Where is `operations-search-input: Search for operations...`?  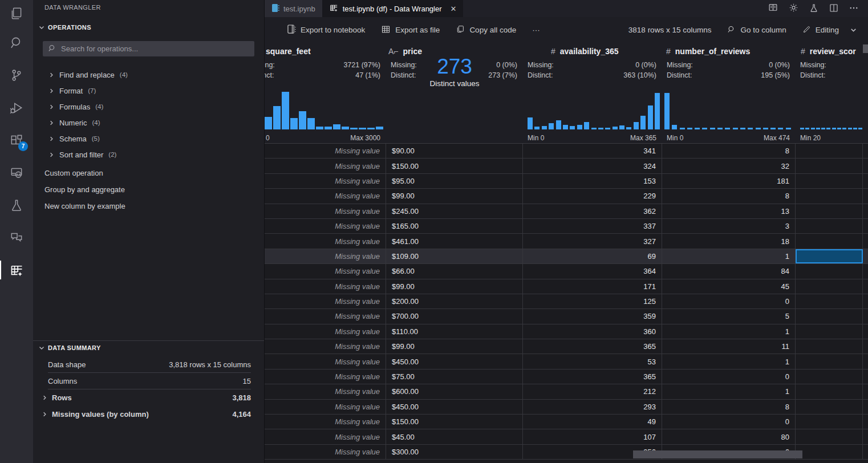 operations-search-input: Search for operations... is located at coordinates (148, 49).